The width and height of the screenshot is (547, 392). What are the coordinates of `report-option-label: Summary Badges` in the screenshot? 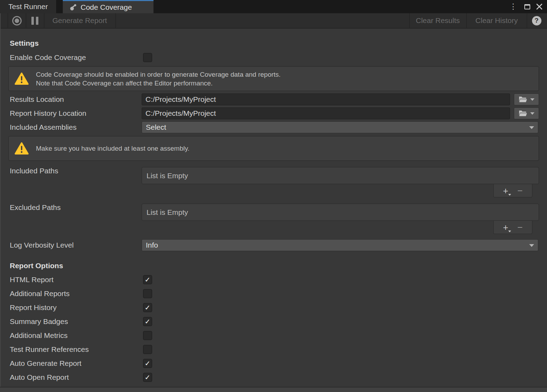 It's located at (39, 322).